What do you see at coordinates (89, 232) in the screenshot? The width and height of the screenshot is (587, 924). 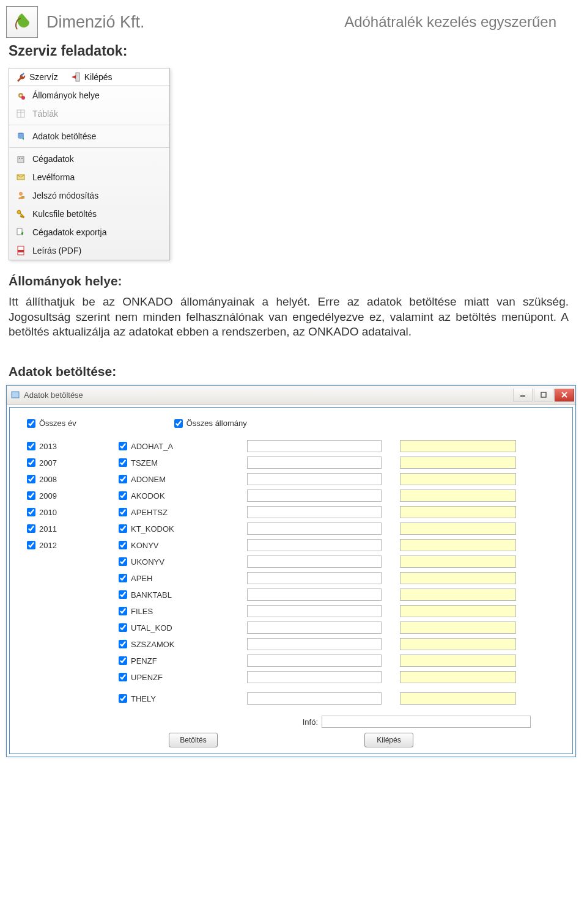 I see `menu-item-cegadatok-exportja: Cégadatok exportja` at bounding box center [89, 232].